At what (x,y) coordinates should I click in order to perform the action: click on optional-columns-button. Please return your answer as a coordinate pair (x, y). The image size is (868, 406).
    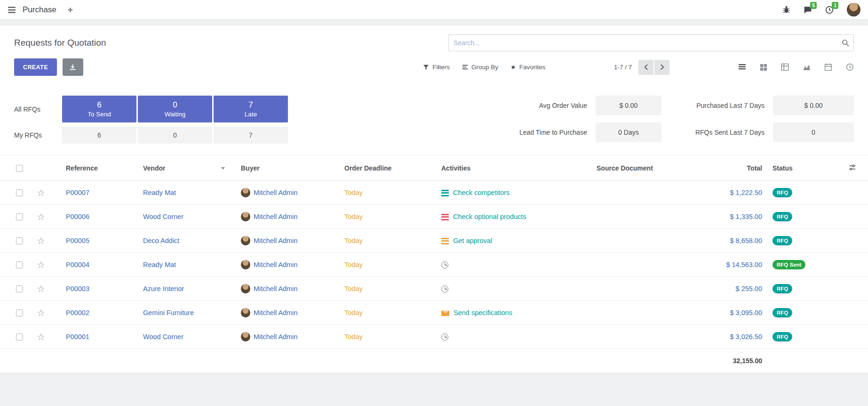
    Looking at the image, I should click on (852, 168).